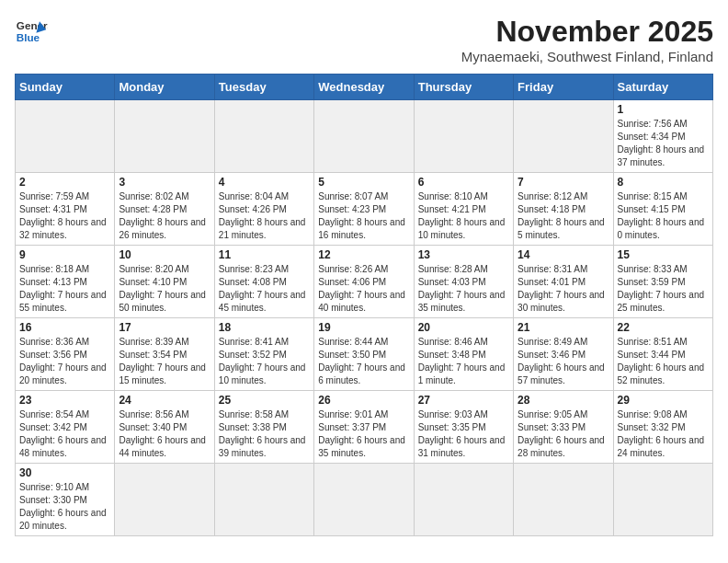 This screenshot has height=563, width=728. I want to click on calendar-cell: 15Sunrise: 8:33 AM Sunset: 3:59 PM Dayli…, so click(663, 282).